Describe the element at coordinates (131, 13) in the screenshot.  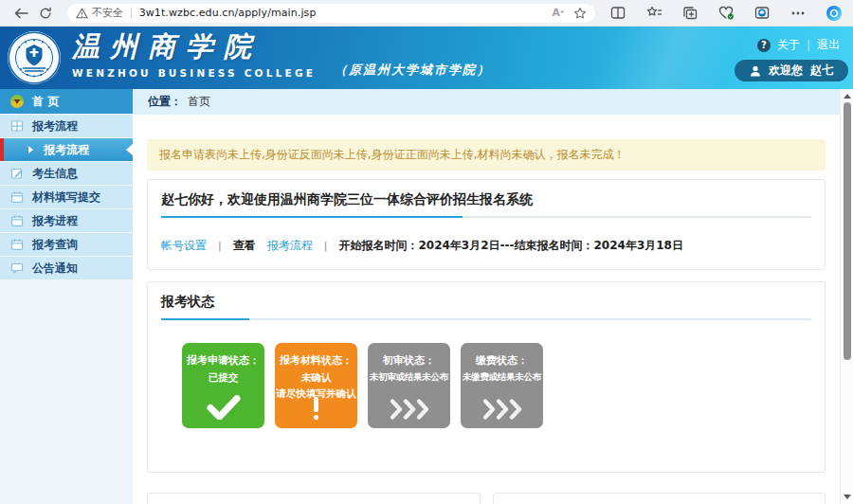
I see `address-divider` at that location.